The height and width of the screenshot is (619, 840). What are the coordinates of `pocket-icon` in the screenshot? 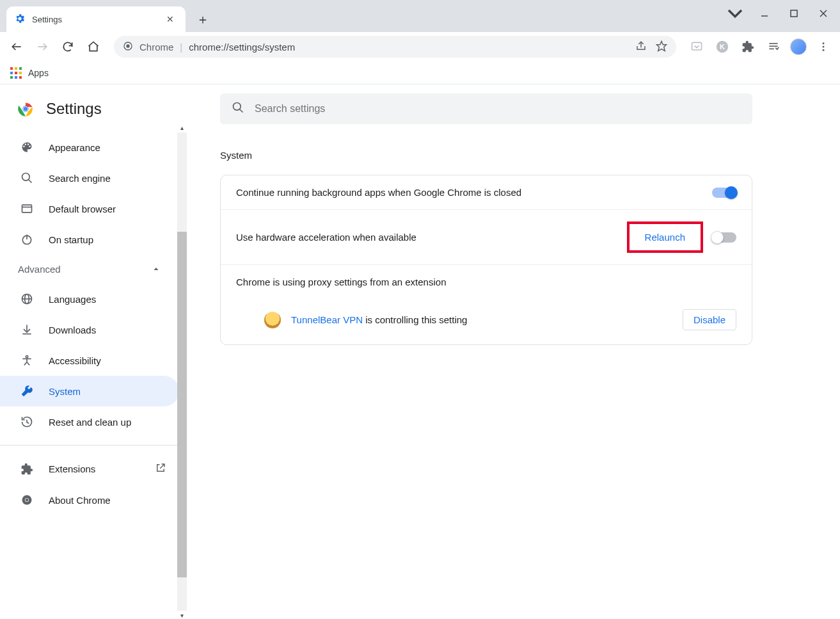 It's located at (697, 47).